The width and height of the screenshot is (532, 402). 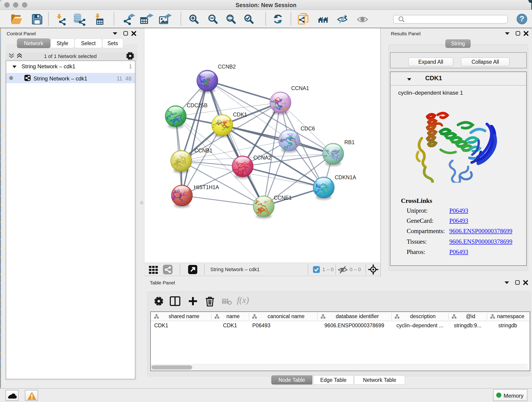 I want to click on svg-text: CCNA1, so click(x=300, y=88).